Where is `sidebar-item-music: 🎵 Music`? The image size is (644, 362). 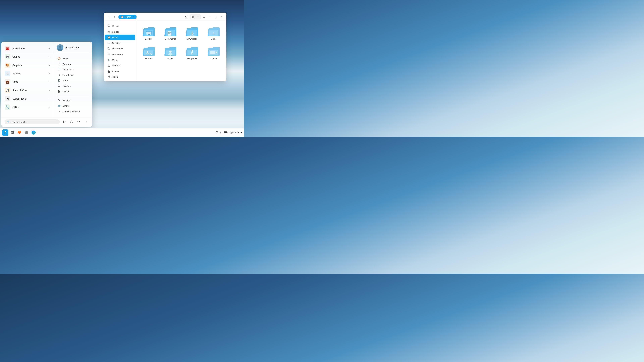
sidebar-item-music: 🎵 Music is located at coordinates (120, 60).